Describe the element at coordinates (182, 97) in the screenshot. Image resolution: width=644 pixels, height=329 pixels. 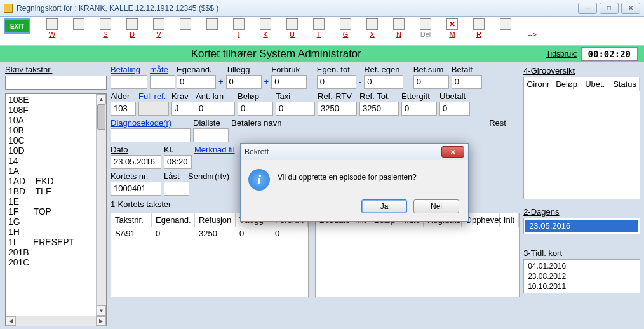
I see `krav-label: Krav` at that location.